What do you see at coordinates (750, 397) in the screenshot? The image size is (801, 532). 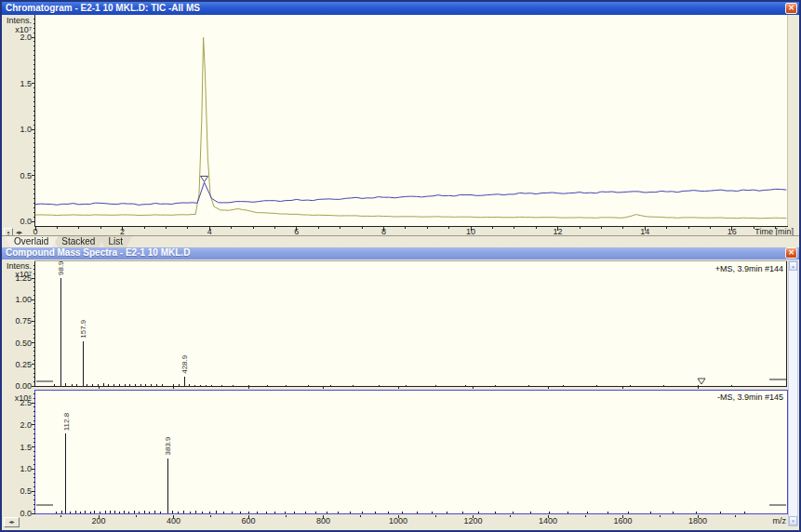 I see `spectrum-annotation: -MS, 3.9min #145` at bounding box center [750, 397].